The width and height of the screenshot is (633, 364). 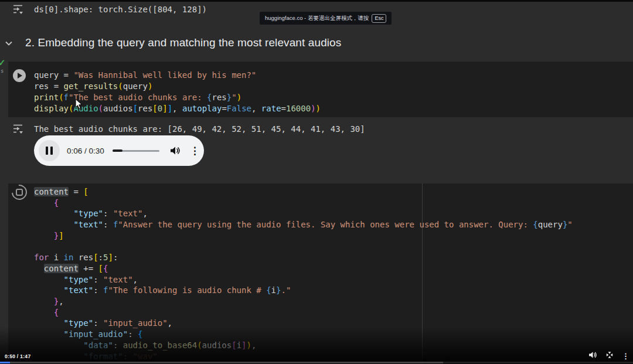 What do you see at coordinates (316, 43) in the screenshot?
I see `section-header: 2. Embedding the query and matching the …` at bounding box center [316, 43].